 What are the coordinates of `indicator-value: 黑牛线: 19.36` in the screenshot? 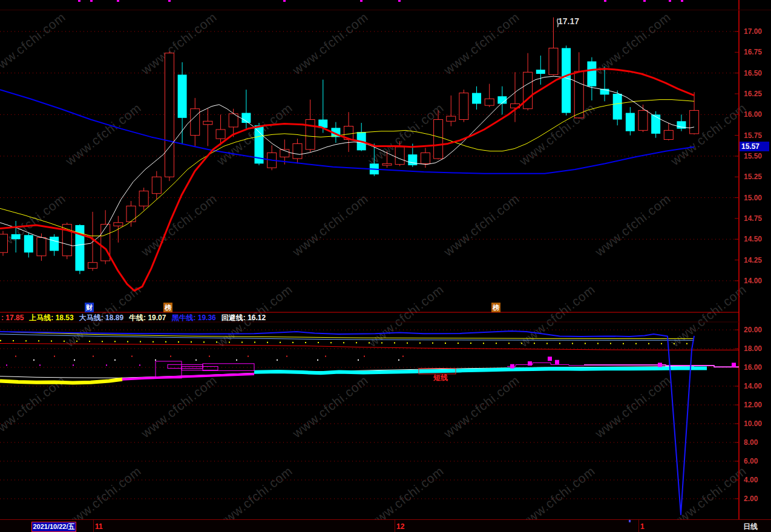 It's located at (194, 318).